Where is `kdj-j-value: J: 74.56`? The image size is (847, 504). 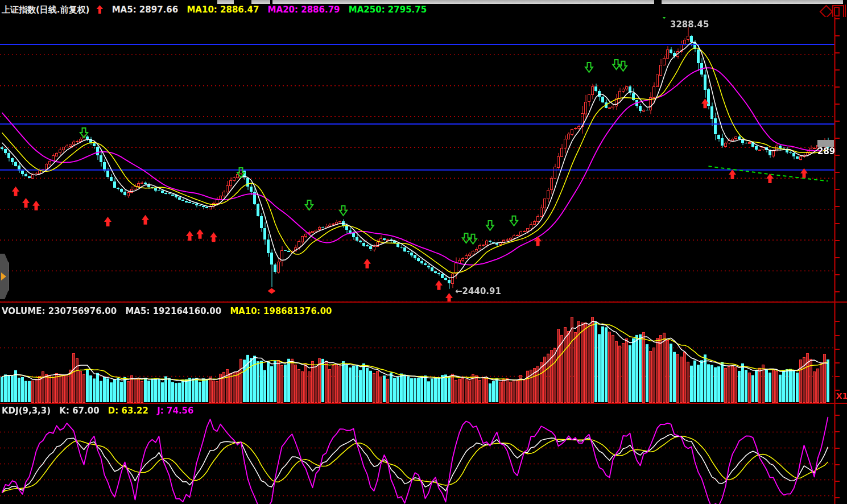
kdj-j-value: J: 74.56 is located at coordinates (175, 411).